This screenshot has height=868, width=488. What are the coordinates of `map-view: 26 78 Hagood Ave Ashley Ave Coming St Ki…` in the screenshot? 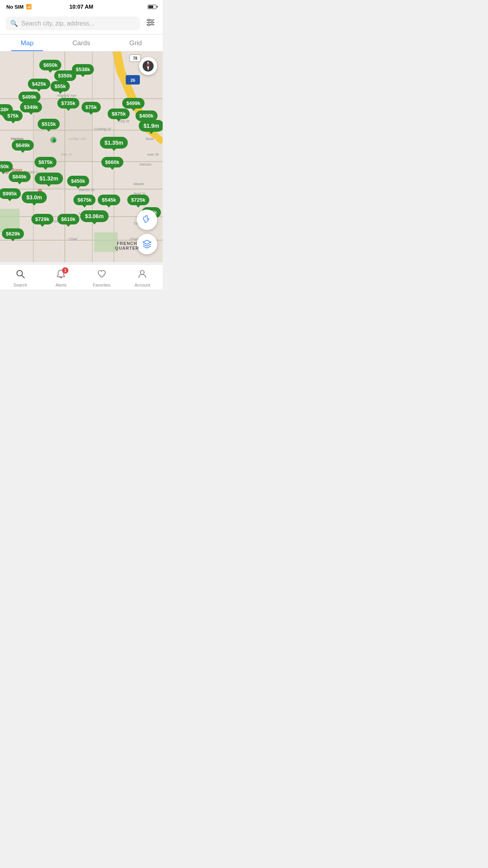 It's located at (81, 157).